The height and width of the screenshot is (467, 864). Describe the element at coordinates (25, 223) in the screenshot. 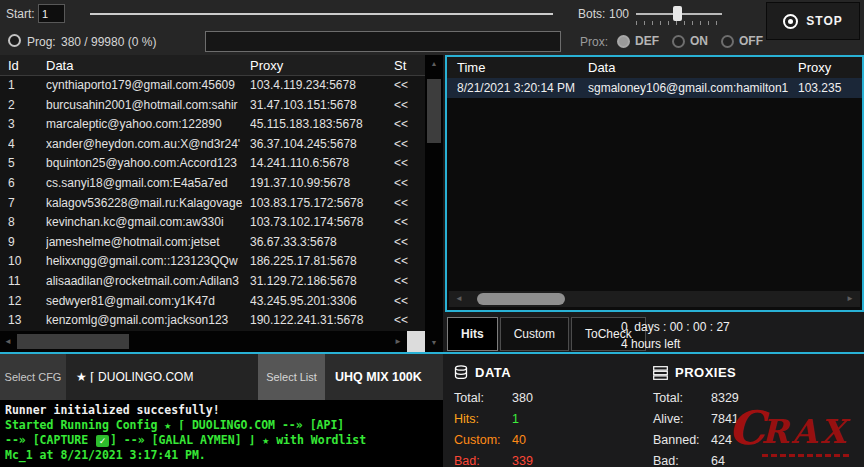

I see `row-id: 8` at that location.